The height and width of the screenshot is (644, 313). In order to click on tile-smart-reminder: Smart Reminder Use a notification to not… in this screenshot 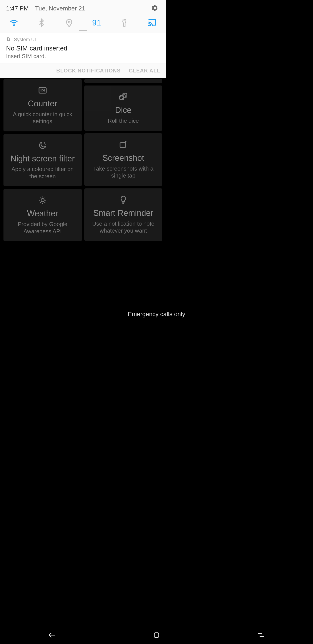, I will do `click(123, 214)`.